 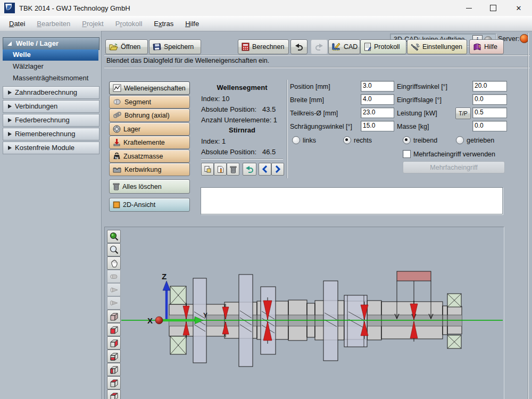 What do you see at coordinates (378, 86) in the screenshot?
I see `position-input: 3.0` at bounding box center [378, 86].